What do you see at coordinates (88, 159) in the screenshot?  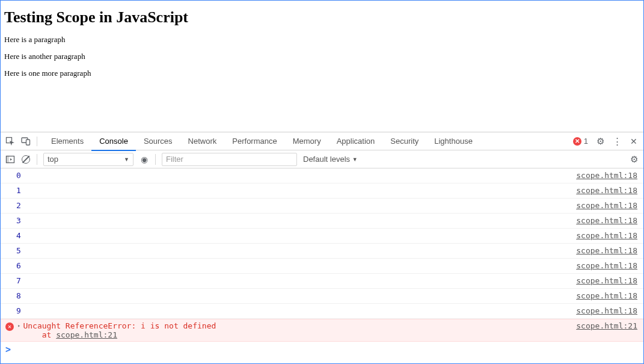 I see `execution-context-select: top ▼` at bounding box center [88, 159].